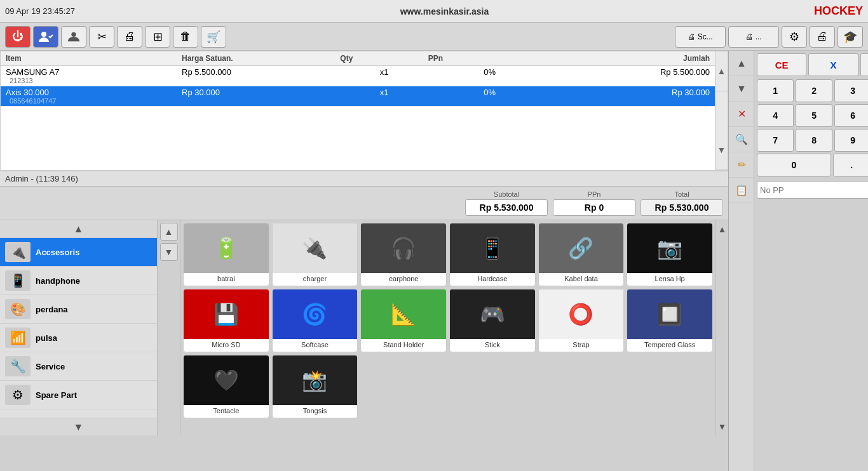 Image resolution: width=868 pixels, height=471 pixels. What do you see at coordinates (722, 150) in the screenshot?
I see `tx-scroll-down: ▼` at bounding box center [722, 150].